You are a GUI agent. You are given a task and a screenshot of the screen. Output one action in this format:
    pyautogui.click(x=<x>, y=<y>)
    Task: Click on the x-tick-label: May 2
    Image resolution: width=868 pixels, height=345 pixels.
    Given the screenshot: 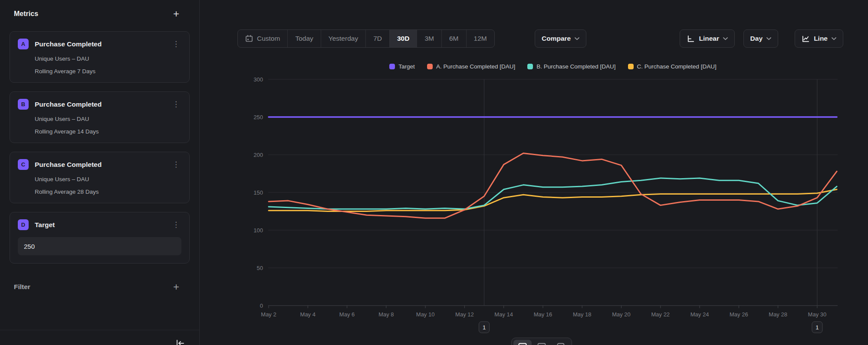 What is the action you would take?
    pyautogui.click(x=268, y=315)
    